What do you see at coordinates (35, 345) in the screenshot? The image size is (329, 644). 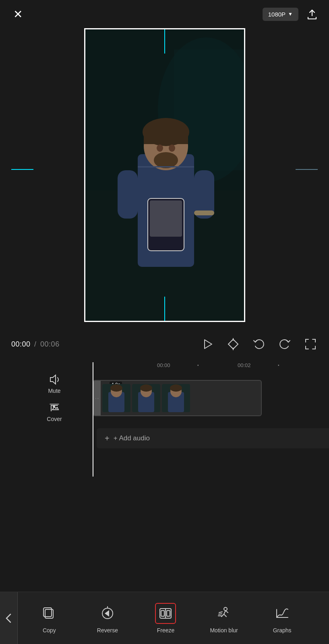 I see `time-display: 00:00 / 00:06` at bounding box center [35, 345].